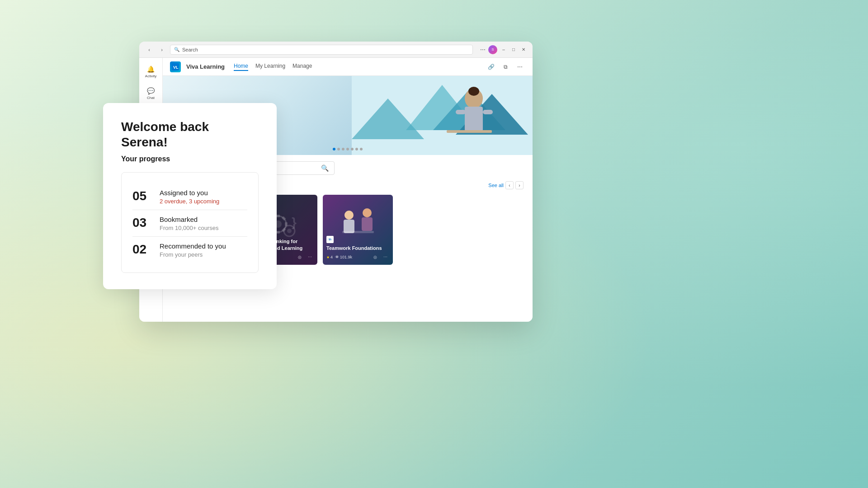 Image resolution: width=868 pixels, height=488 pixels. I want to click on header-actions: 🔗 ⧉ ⋯, so click(505, 67).